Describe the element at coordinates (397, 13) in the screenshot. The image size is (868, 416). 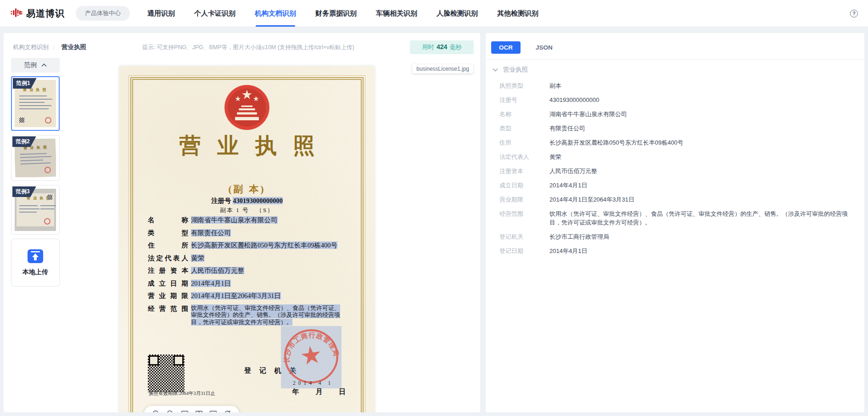
I see `nav-item-vehicle: 车辆相关识别` at that location.